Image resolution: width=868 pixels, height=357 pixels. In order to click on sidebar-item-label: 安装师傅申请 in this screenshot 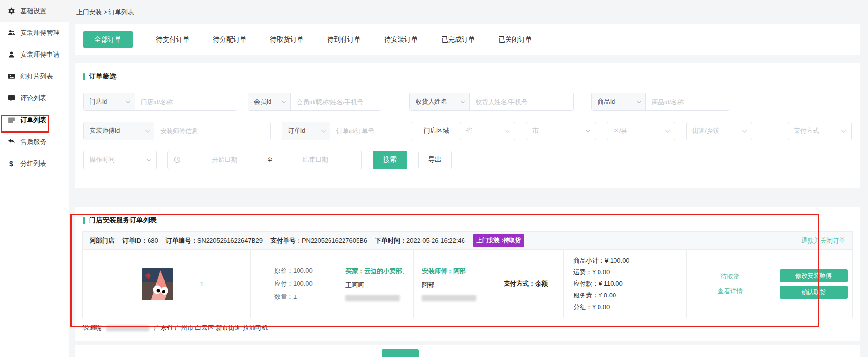, I will do `click(40, 55)`.